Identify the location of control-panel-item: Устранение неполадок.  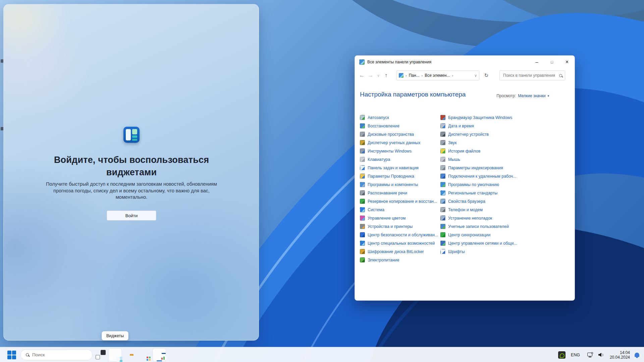
(481, 218).